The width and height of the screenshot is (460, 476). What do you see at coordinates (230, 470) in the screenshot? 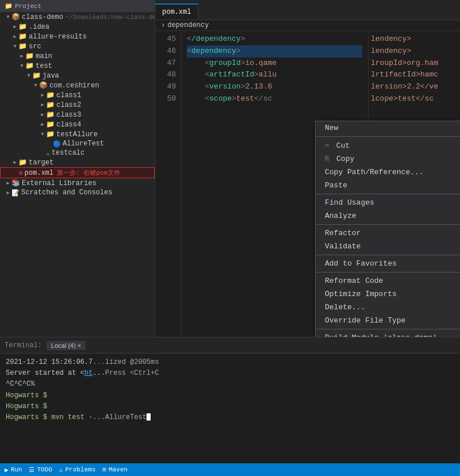
I see `status-bar: ▶ Run ☰ TODO ⚠ Problems m Maven` at bounding box center [230, 470].